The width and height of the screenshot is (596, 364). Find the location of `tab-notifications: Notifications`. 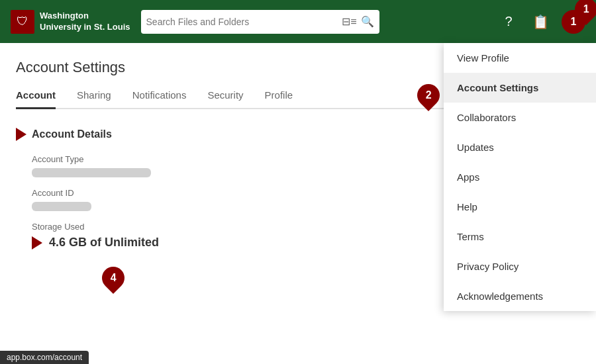

tab-notifications: Notifications is located at coordinates (160, 99).